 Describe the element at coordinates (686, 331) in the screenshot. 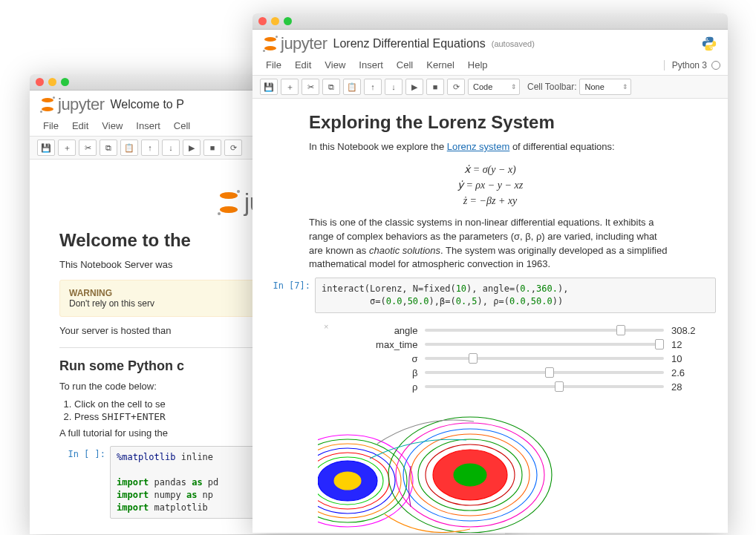

I see `slider-value: 308.2` at that location.